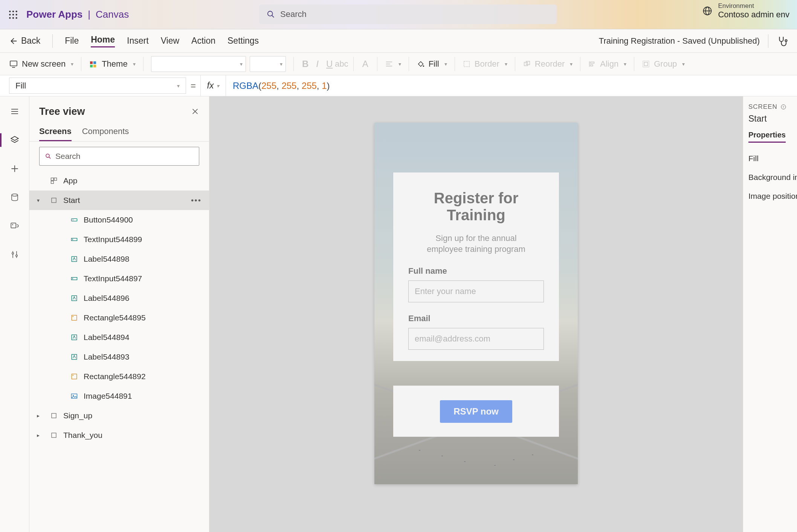 This screenshot has height=532, width=797. What do you see at coordinates (119, 239) in the screenshot?
I see `tree-row-control: TextInput544899` at bounding box center [119, 239].